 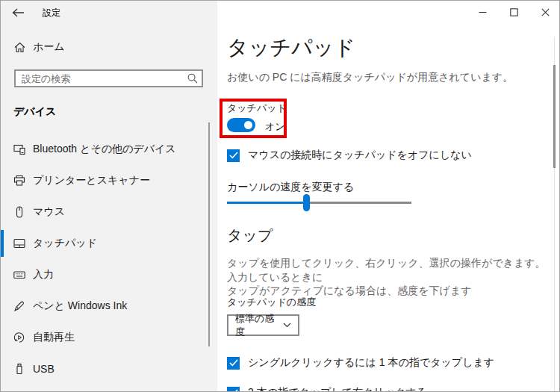 What do you see at coordinates (360, 155) in the screenshot?
I see `checkbox-label: マウスの接続時にタッチパッドをオフにしない` at bounding box center [360, 155].